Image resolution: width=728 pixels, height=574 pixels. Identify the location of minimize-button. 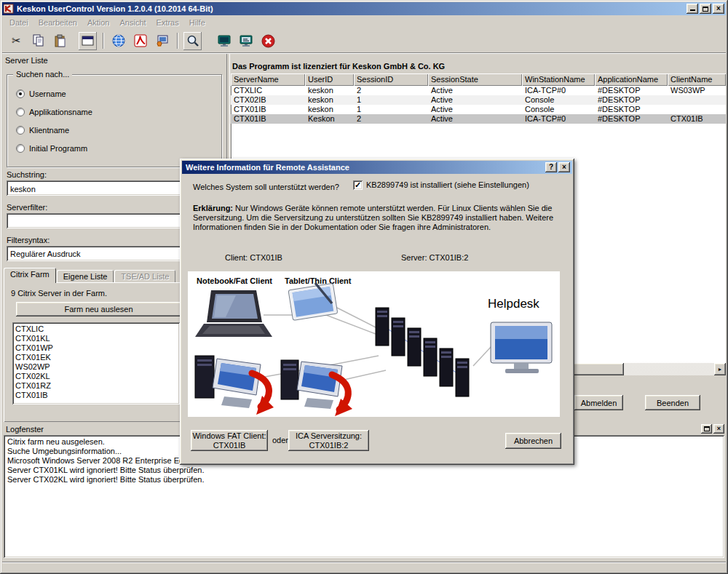
(692, 9).